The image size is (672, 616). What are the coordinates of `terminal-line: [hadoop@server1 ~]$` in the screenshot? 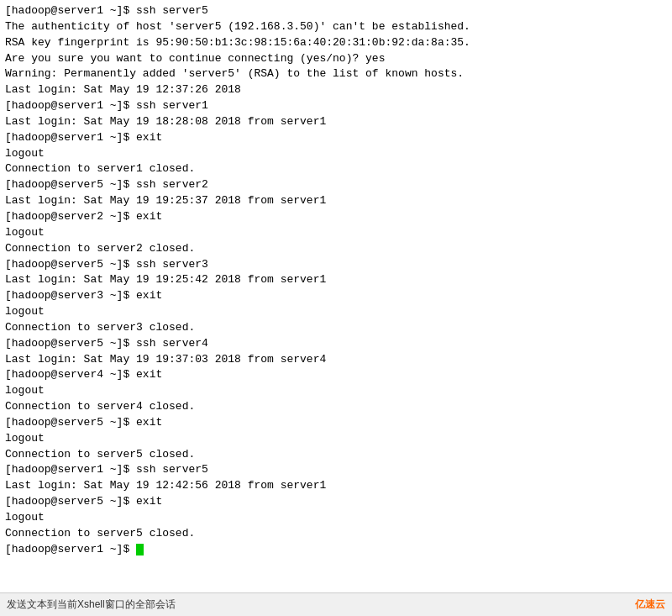 It's located at (336, 550).